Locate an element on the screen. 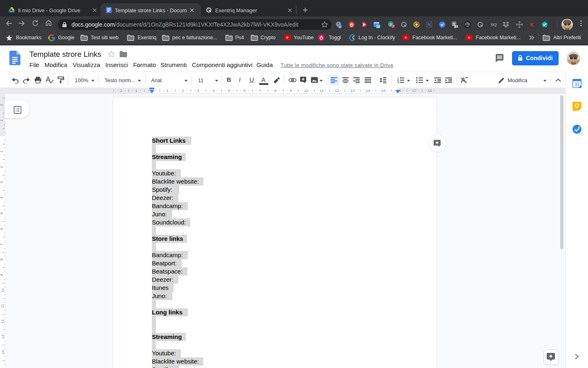  svg-text: N is located at coordinates (429, 25).